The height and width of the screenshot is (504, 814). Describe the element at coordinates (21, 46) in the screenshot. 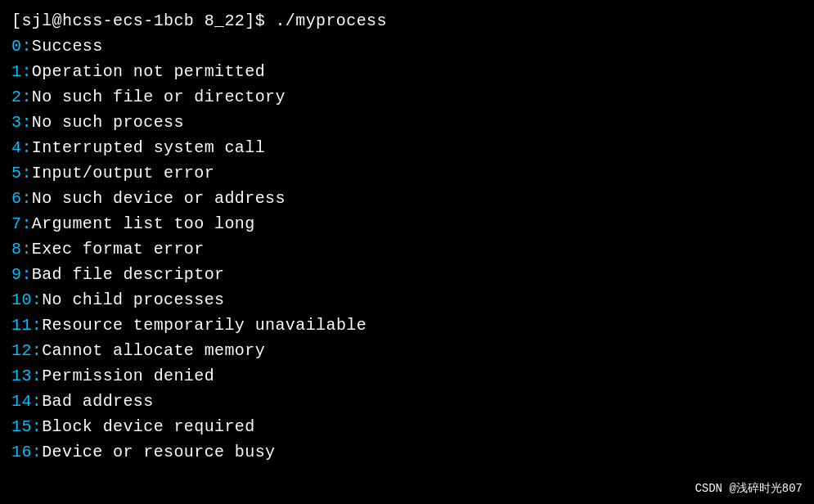

I see `line-number: 0:` at that location.